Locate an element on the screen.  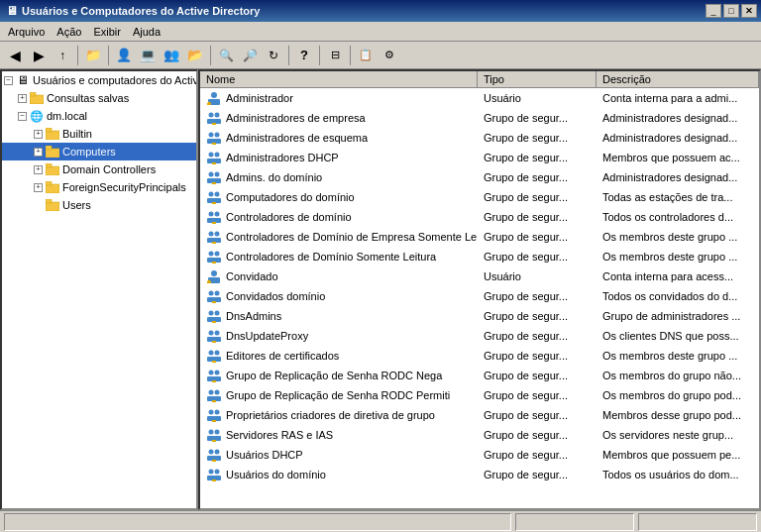
up-button: ↑ is located at coordinates (62, 55).